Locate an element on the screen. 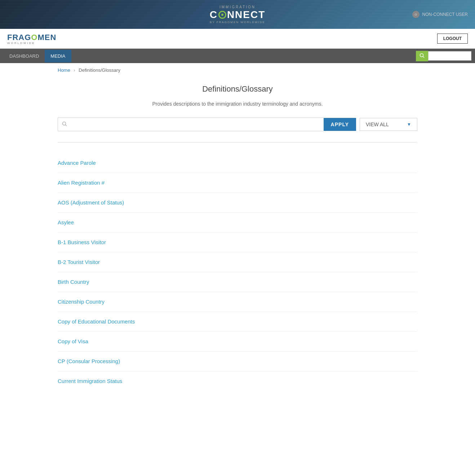 This screenshot has height=476, width=475. nav-search-area is located at coordinates (444, 56).